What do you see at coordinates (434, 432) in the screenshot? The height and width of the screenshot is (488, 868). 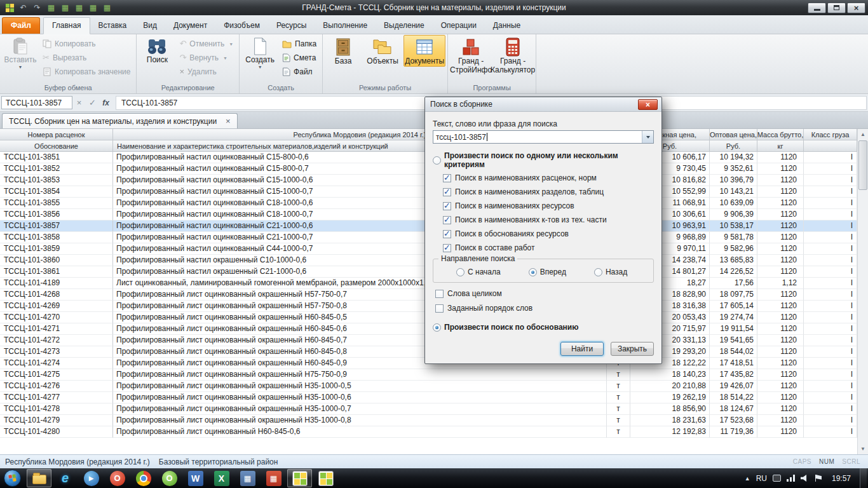 I see `table-row: ТССЦ-101-4280Профилированный лист оцинко…` at bounding box center [434, 432].